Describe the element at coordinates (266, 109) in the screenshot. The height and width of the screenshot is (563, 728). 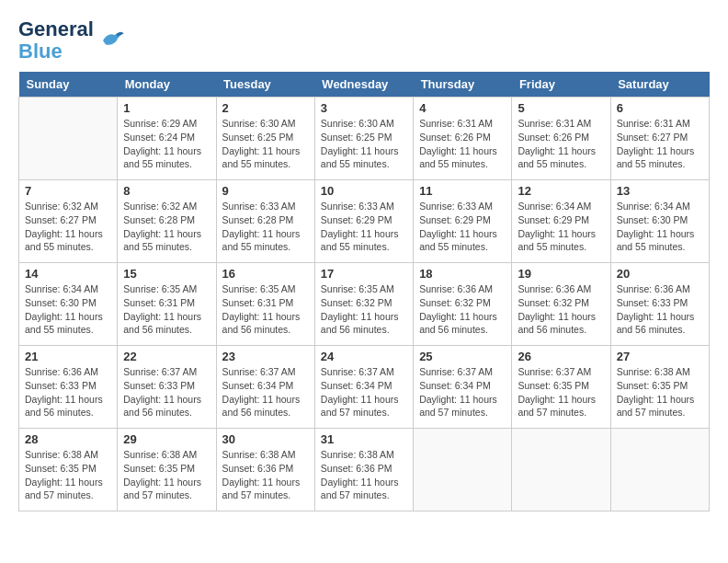
I see `day-number: 2` at that location.